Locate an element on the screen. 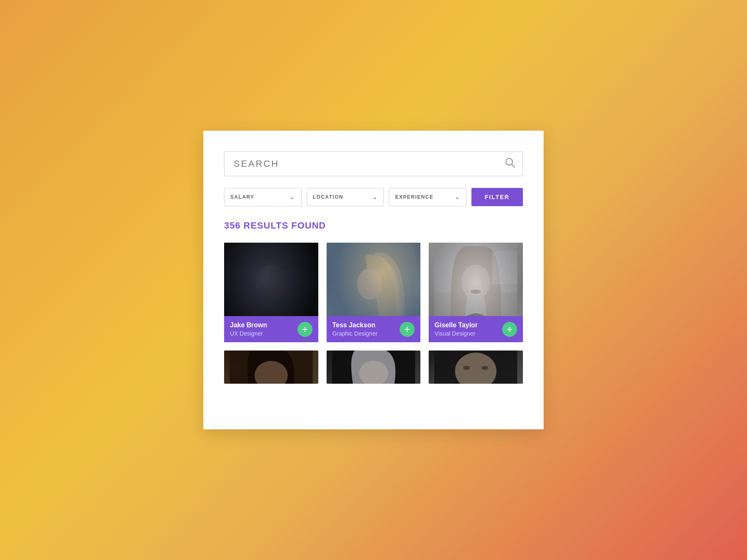 Image resolution: width=747 pixels, height=560 pixels. card-jake-brown: Jake Brown UX Designer + is located at coordinates (271, 292).